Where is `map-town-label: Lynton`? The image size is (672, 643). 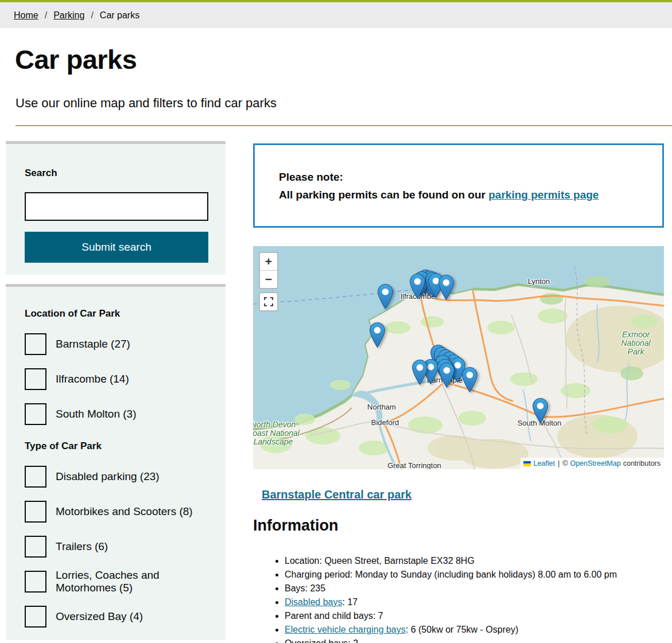 map-town-label: Lynton is located at coordinates (539, 281).